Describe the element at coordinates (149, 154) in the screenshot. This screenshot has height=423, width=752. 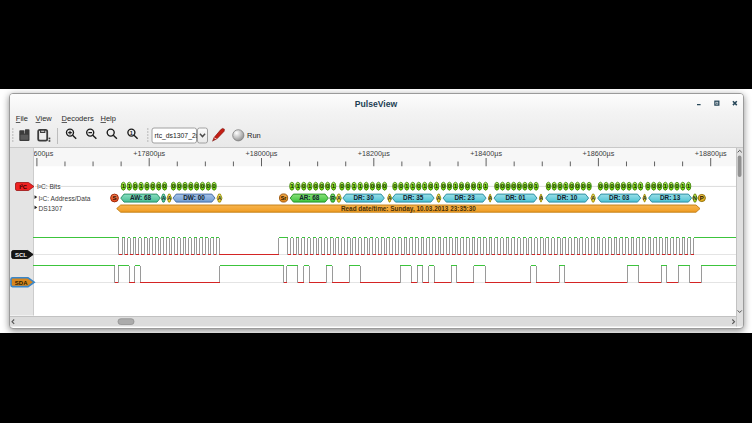
I see `svg-text: +17800µs` at that location.